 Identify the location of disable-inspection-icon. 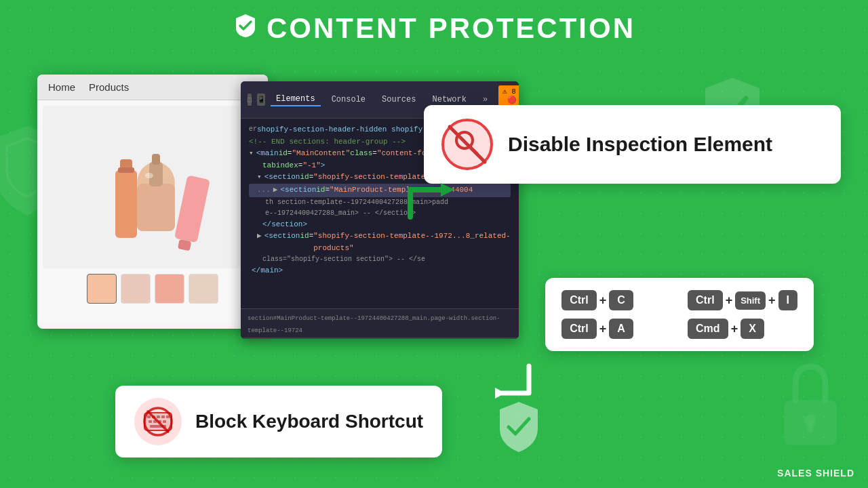
(467, 144).